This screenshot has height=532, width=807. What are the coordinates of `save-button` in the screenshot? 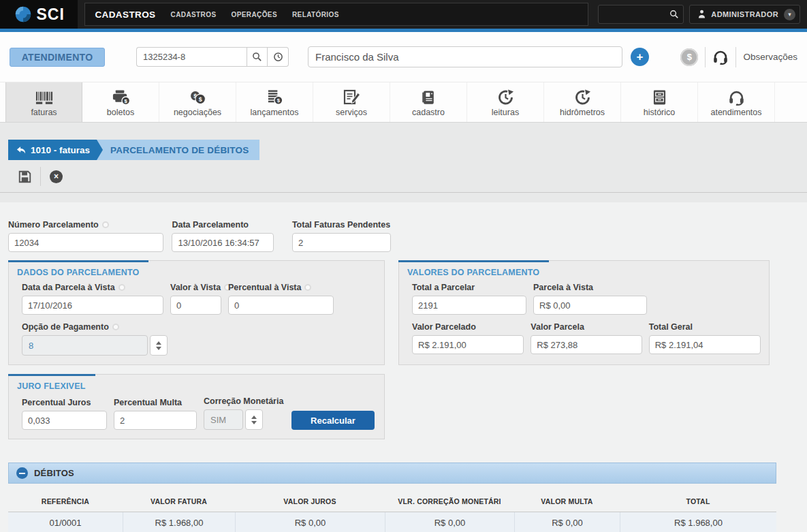 It's located at (25, 177).